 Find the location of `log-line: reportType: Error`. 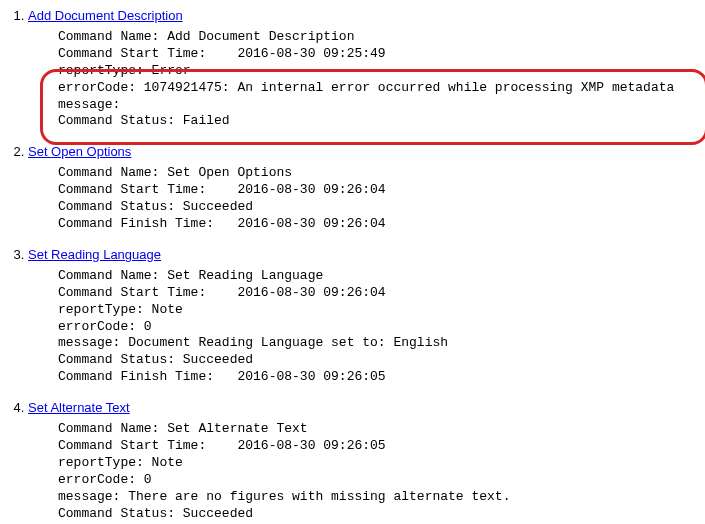

log-line: reportType: Error is located at coordinates (124, 70).